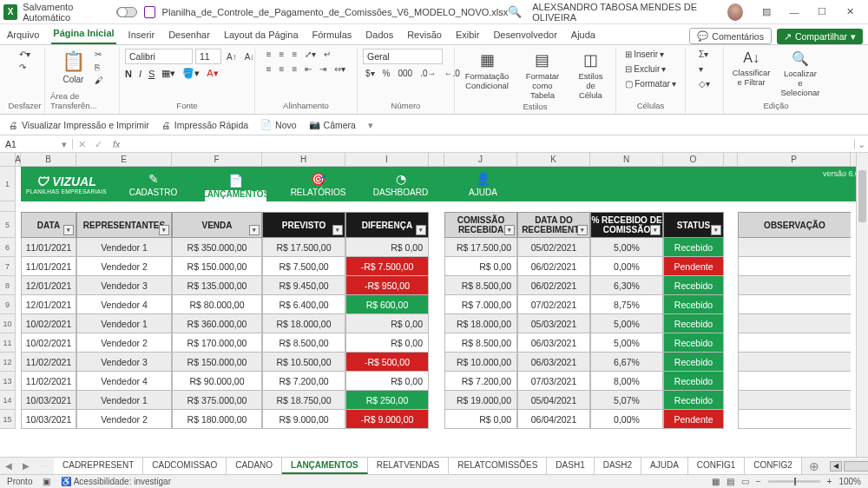 The width and height of the screenshot is (868, 488). What do you see at coordinates (304, 362) in the screenshot?
I see `cell-previsto: R$ 10.500,00` at bounding box center [304, 362].